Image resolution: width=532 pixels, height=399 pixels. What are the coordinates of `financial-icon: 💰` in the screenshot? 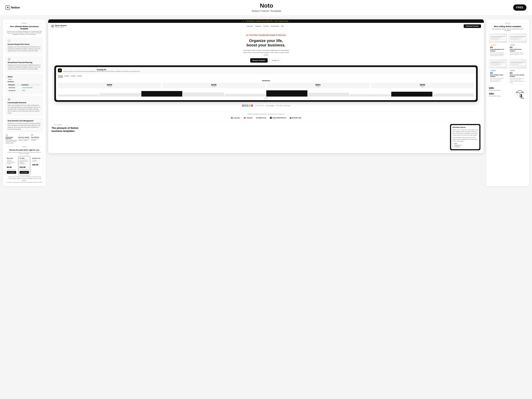 It's located at (9, 59).